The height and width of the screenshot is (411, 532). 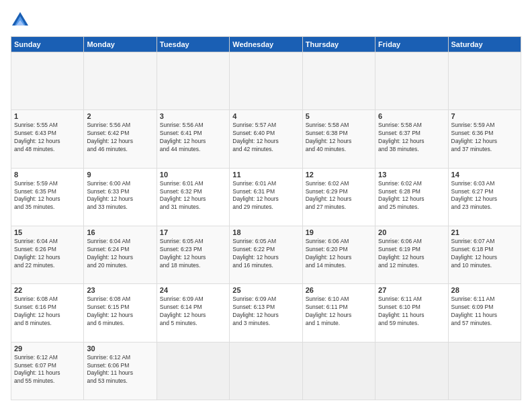 What do you see at coordinates (412, 313) in the screenshot?
I see `calendar-cell: 27Sunrise: 6:11 AMSunset: 6:10 PMDayligh…` at bounding box center [412, 313].